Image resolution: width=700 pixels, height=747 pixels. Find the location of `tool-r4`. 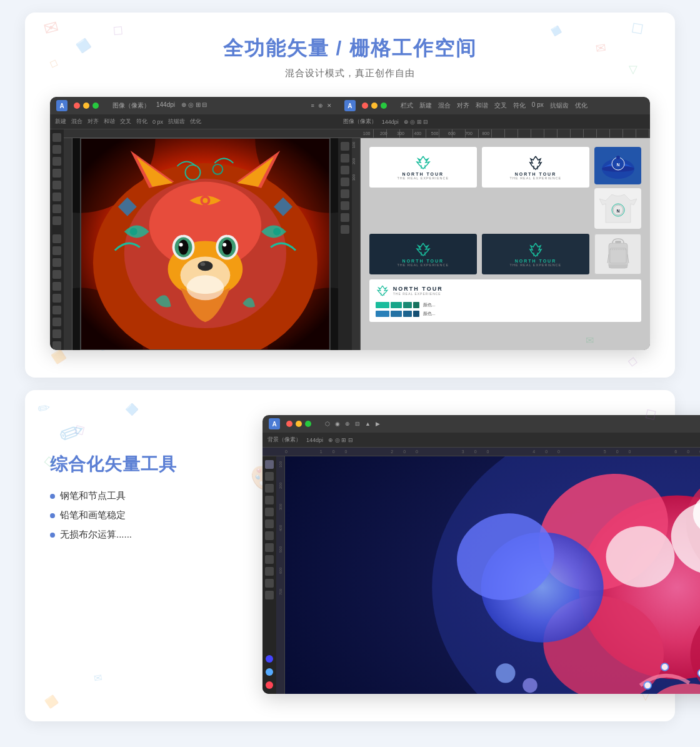

tool-r4 is located at coordinates (345, 182).